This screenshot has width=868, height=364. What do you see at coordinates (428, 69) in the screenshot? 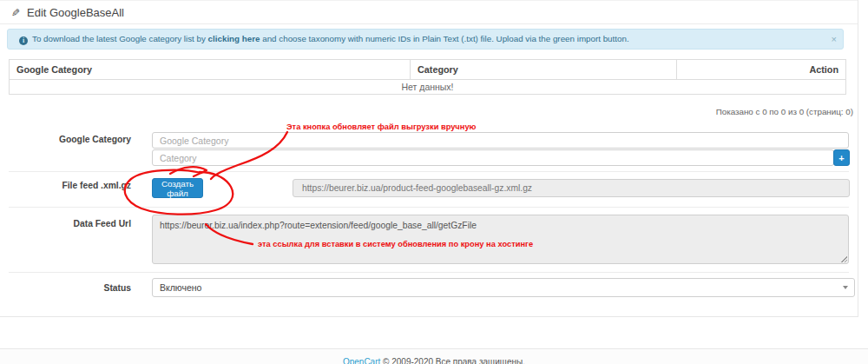
I see `table-header-row: Google Category Category Action` at bounding box center [428, 69].